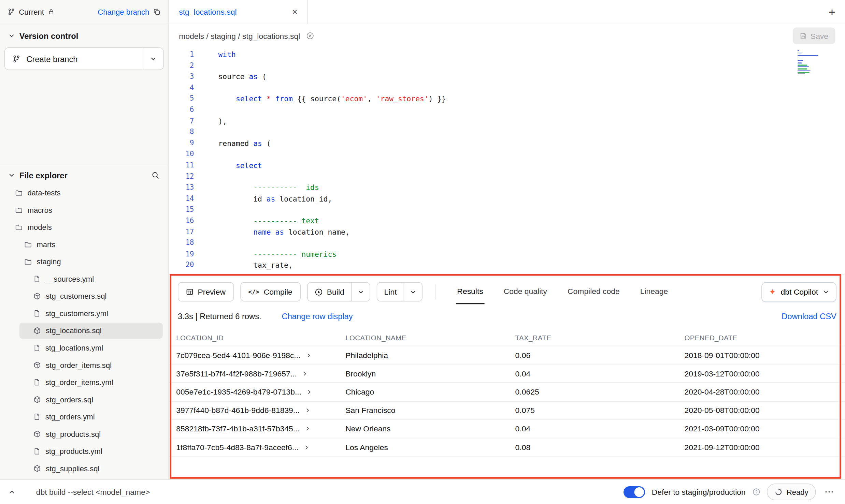 The height and width of the screenshot is (504, 845). I want to click on close-tab-icon: ×, so click(295, 12).